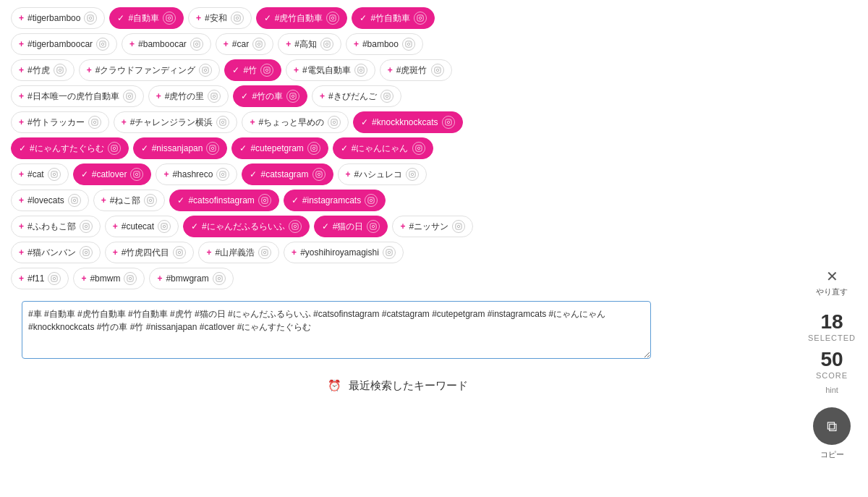  Describe the element at coordinates (832, 426) in the screenshot. I see `copy-button: ⧉` at that location.